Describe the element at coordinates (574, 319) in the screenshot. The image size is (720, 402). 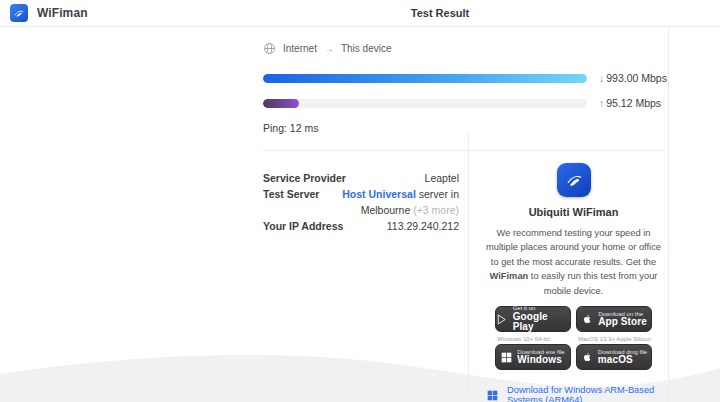
I see `mobile-badge-row: Get it on Google Play` at that location.